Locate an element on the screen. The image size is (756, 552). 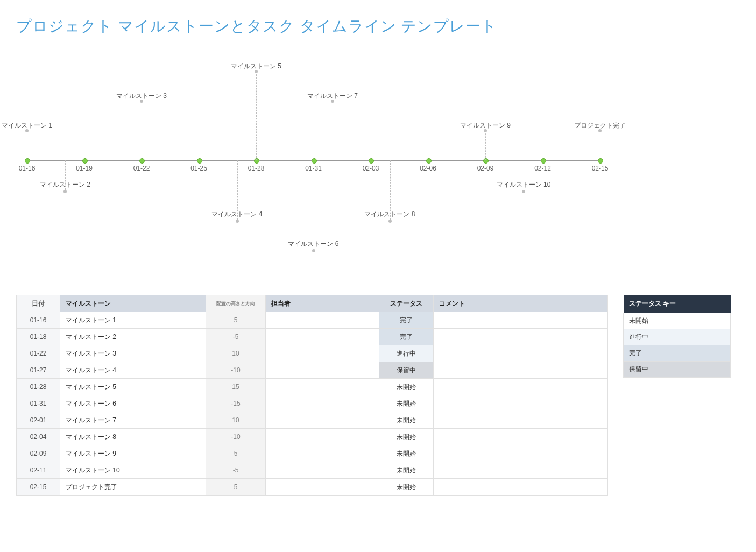
col-header-status: ステータス is located at coordinates (407, 303).